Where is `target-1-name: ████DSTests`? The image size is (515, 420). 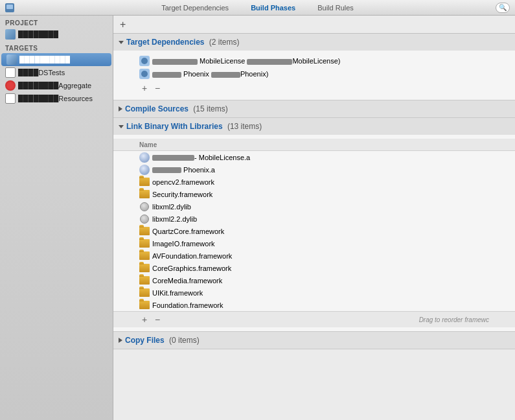
target-1-name: ████DSTests is located at coordinates (41, 73).